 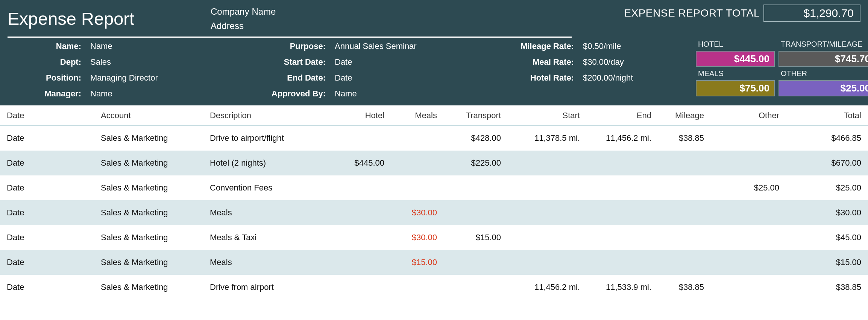 What do you see at coordinates (269, 238) in the screenshot?
I see `cell-description: Meals & Taxi` at bounding box center [269, 238].